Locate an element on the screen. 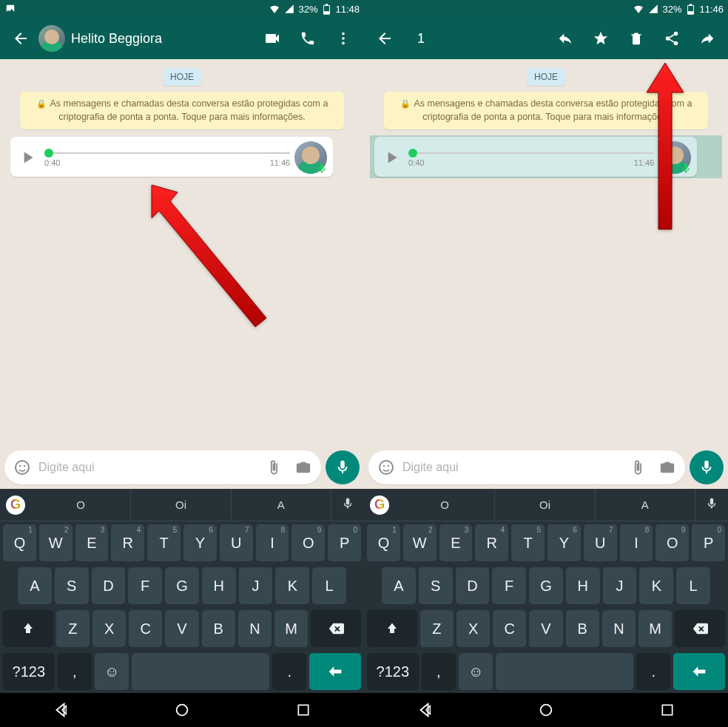 The height and width of the screenshot is (727, 728). share-button is located at coordinates (672, 38).